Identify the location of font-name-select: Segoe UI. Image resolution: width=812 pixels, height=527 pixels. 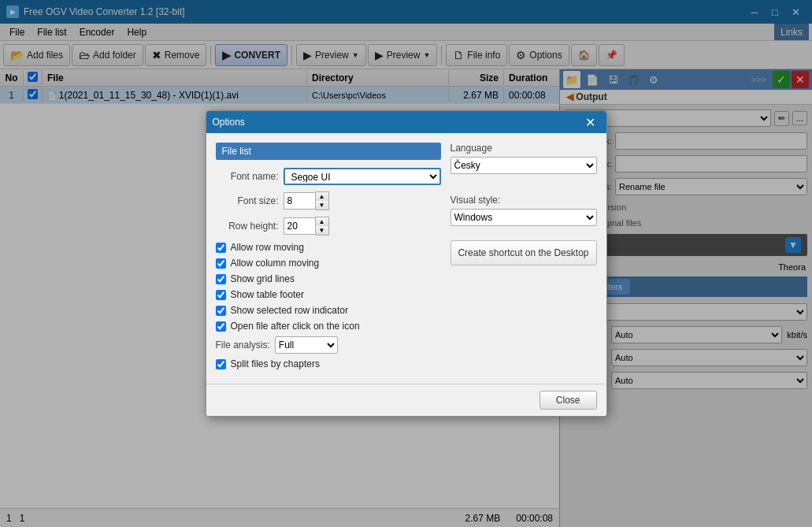
(362, 176).